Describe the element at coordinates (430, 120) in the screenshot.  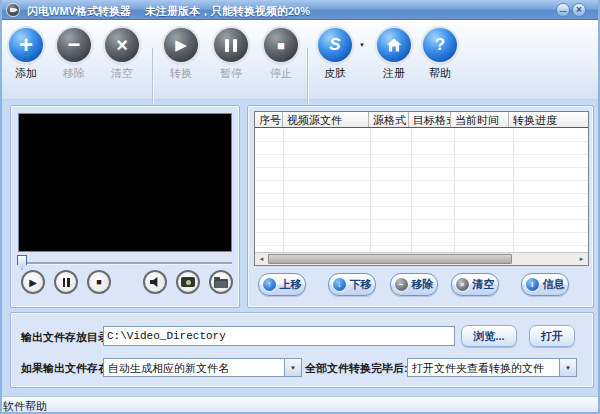
I see `col-target-format: 目标格式` at that location.